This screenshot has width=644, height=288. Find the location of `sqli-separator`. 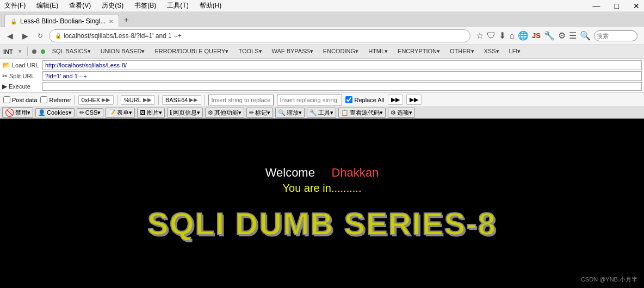

sqli-separator is located at coordinates (27, 52).